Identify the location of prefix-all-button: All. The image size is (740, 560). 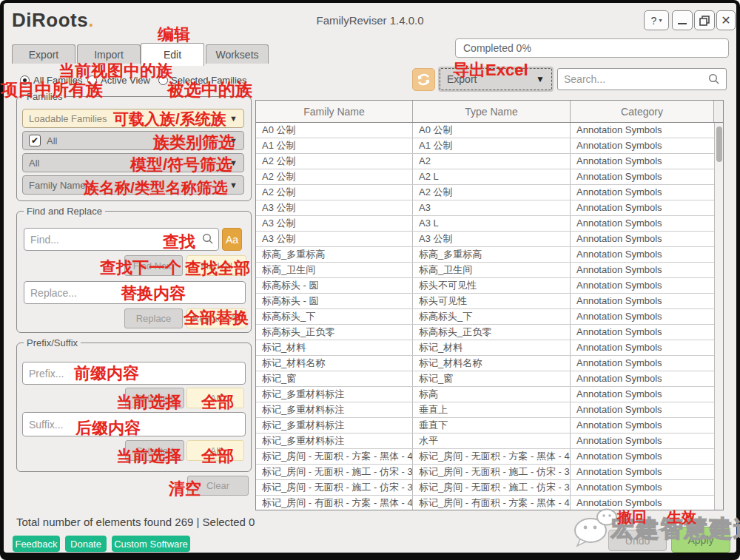
(215, 398).